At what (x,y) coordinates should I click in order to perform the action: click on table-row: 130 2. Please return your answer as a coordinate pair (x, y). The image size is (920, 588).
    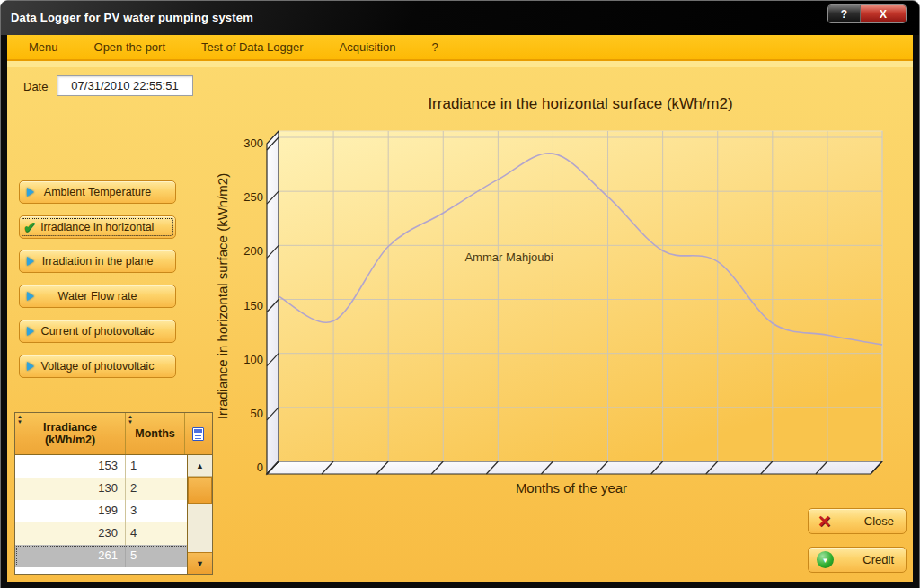
    Looking at the image, I should click on (113, 488).